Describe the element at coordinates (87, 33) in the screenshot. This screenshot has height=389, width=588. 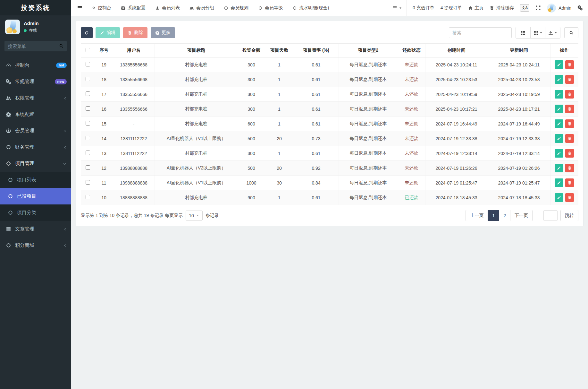
I see `refresh-button` at that location.